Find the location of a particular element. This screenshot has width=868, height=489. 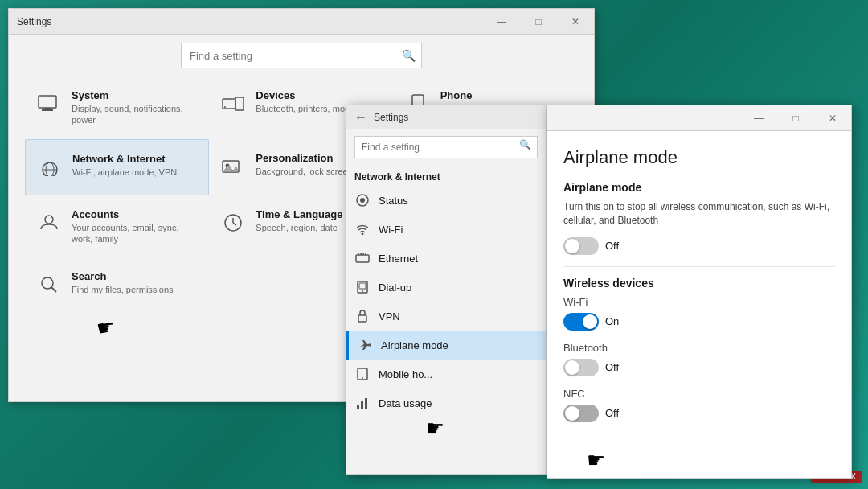

airplane-window-controls: — □ ✕ is located at coordinates (796, 118).